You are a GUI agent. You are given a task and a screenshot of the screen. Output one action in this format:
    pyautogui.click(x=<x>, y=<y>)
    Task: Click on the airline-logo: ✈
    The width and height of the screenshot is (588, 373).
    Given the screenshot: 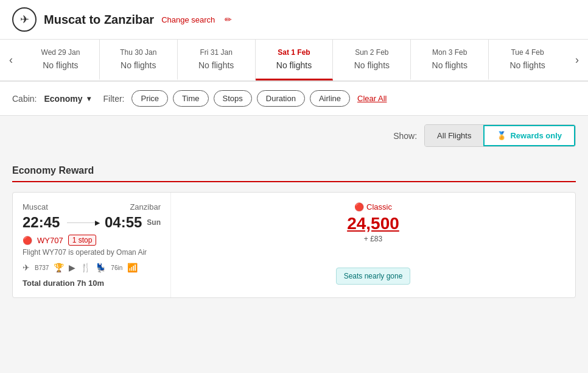 What is the action you would take?
    pyautogui.click(x=24, y=20)
    